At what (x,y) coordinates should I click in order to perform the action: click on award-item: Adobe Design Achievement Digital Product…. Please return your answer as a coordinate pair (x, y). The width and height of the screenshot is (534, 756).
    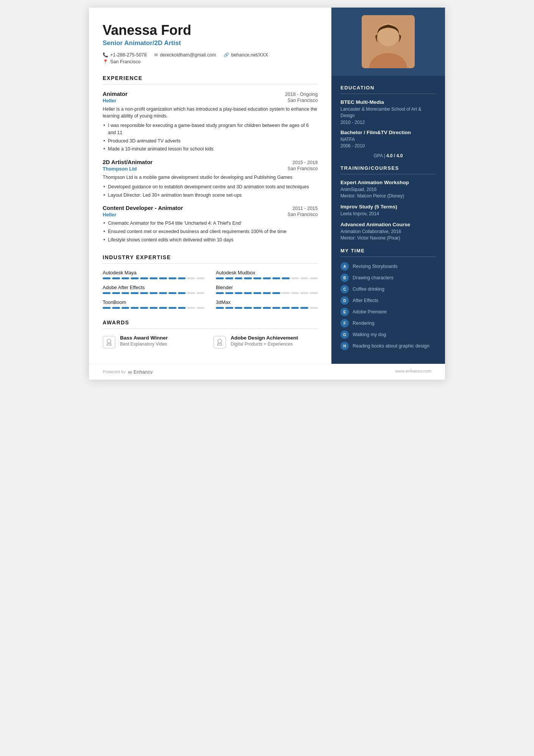
    Looking at the image, I should click on (265, 342).